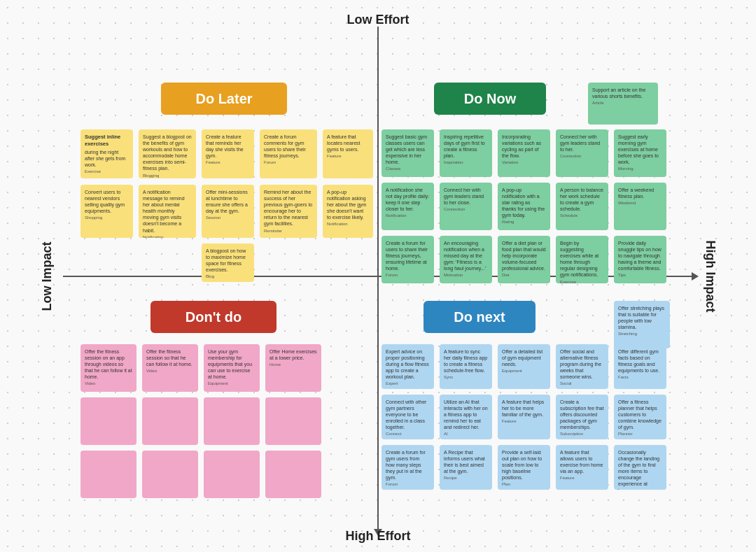 This screenshot has height=552, width=756. What do you see at coordinates (106, 154) in the screenshot?
I see `sticky-yellow-1: Suggest inline exercises during the nigh…` at bounding box center [106, 154].